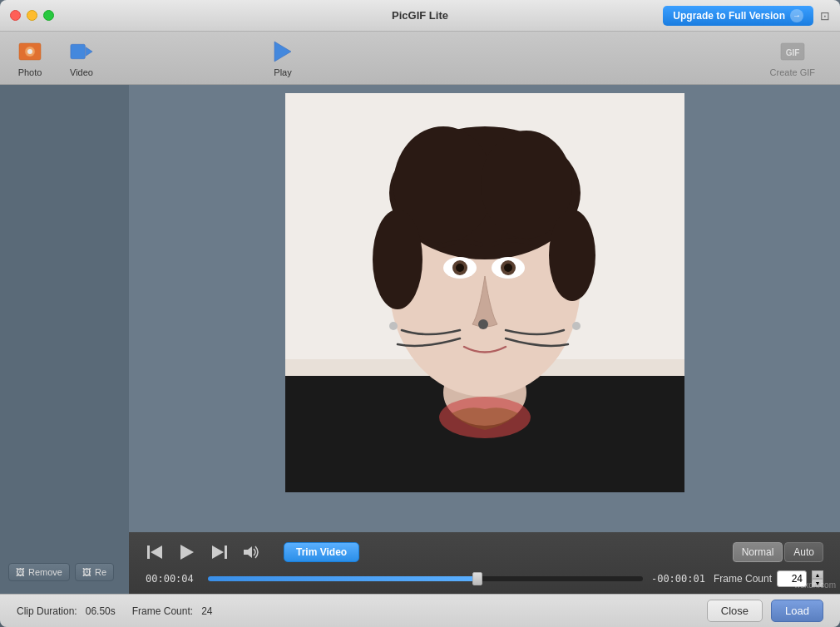 The image size is (840, 627). I want to click on play-icon, so click(283, 52).